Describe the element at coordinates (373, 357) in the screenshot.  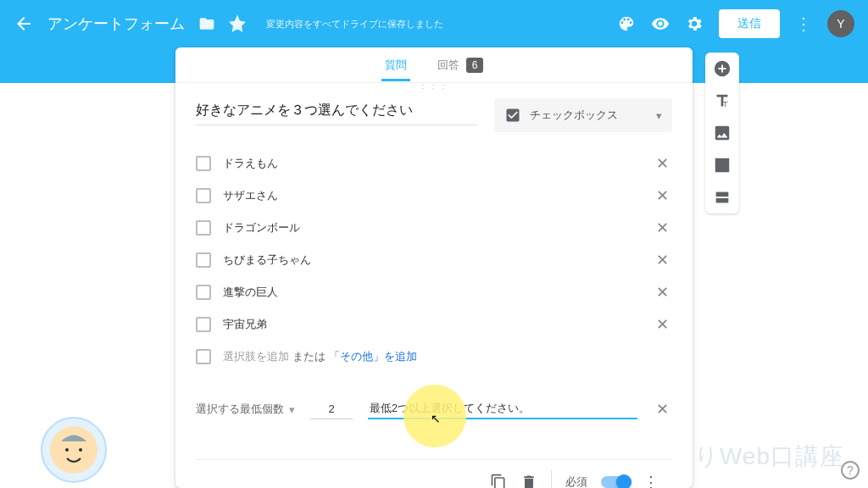
I see `add-other-link: 「その他」を追加` at that location.